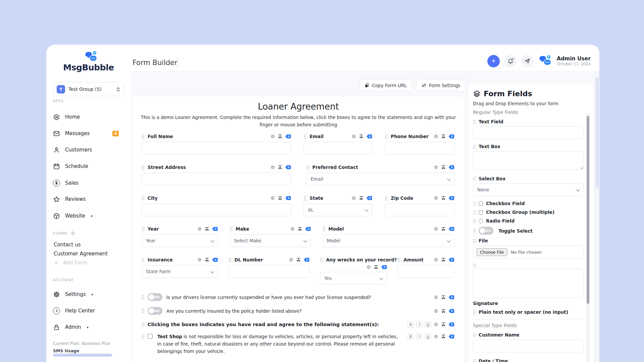 This screenshot has height=362, width=644. What do you see at coordinates (420, 148) in the screenshot?
I see `phone-input` at bounding box center [420, 148].